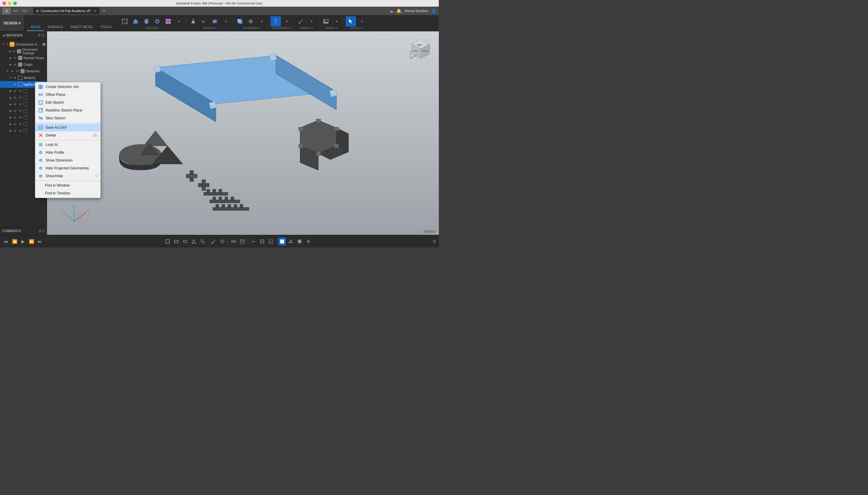 The width and height of the screenshot is (868, 495). What do you see at coordinates (125, 21) in the screenshot?
I see `create-sketch-btn` at bounding box center [125, 21].